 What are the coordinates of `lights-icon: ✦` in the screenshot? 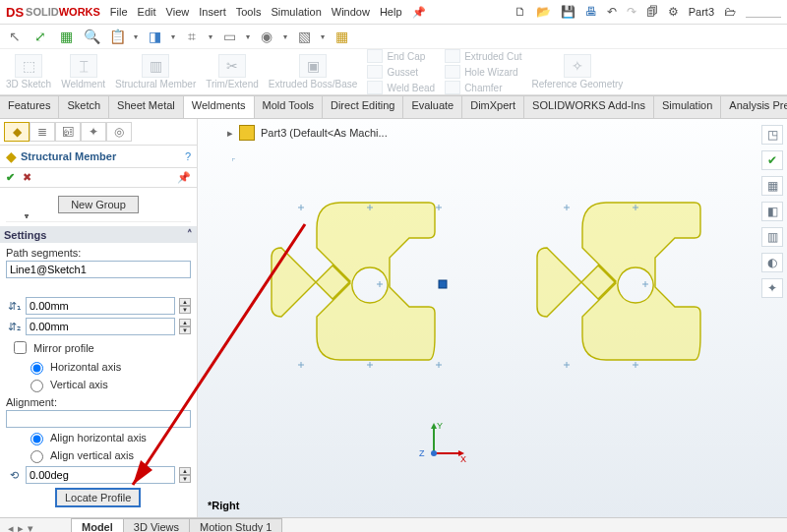 It's located at (772, 288).